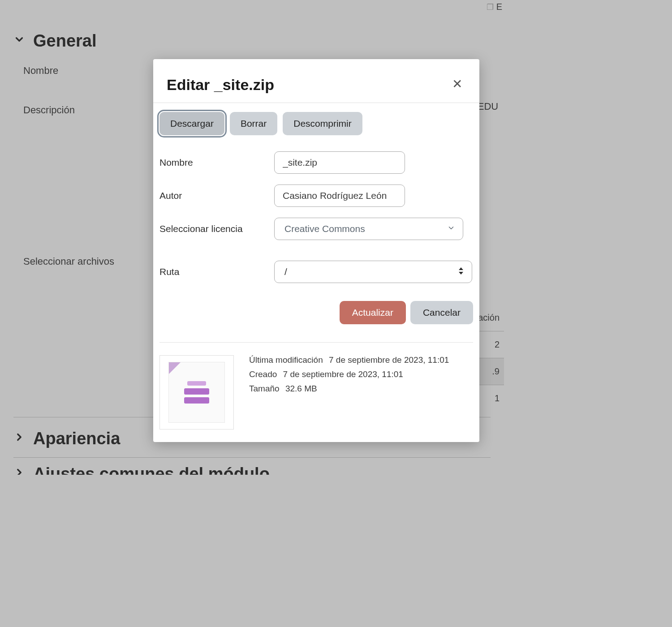 The height and width of the screenshot is (627, 672). I want to click on top-right-fragment: ❐ E, so click(495, 7).